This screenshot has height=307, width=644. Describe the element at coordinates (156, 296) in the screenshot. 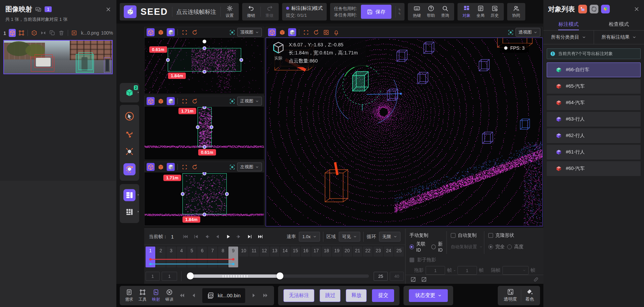

I see `mapping-button: 映射` at that location.